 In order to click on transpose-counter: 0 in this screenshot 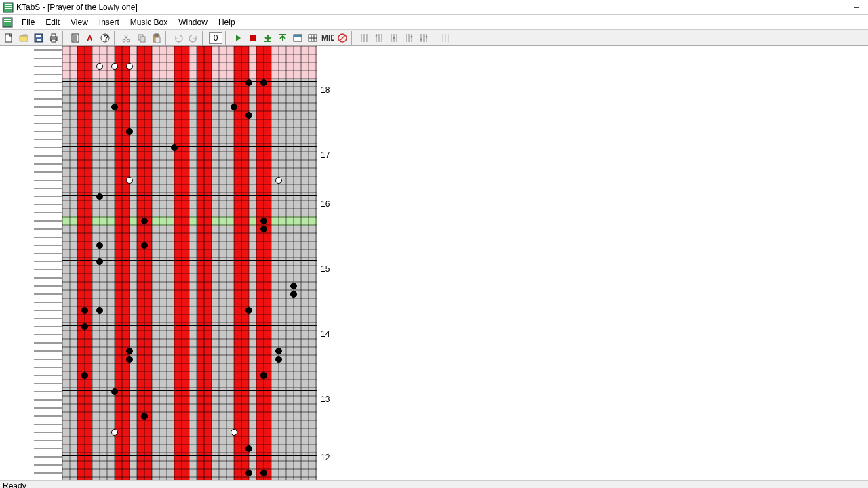, I will do `click(216, 38)`.